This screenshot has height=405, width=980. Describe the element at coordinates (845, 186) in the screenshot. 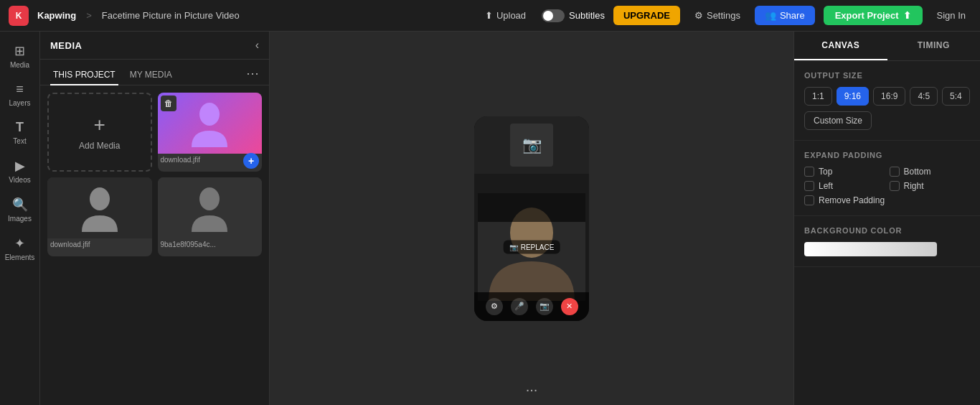

I see `padding-left: Left` at that location.